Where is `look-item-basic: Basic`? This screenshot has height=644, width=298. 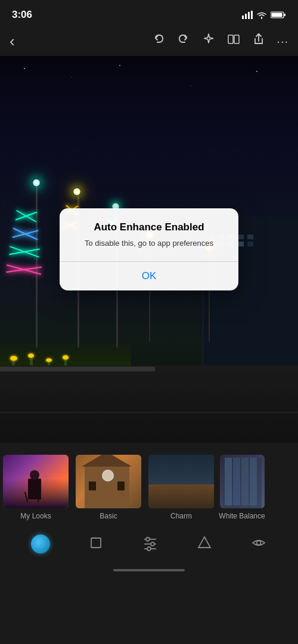
look-item-basic: Basic is located at coordinates (108, 487).